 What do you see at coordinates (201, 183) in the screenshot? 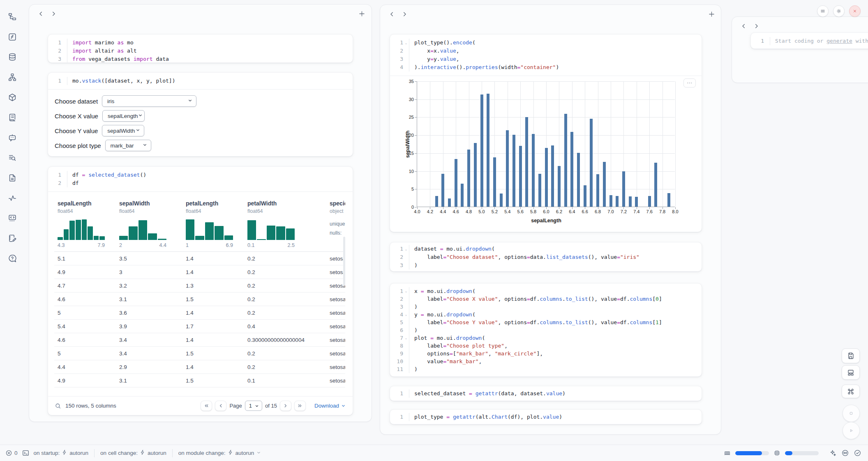
I see `code-line: 2df` at bounding box center [201, 183].